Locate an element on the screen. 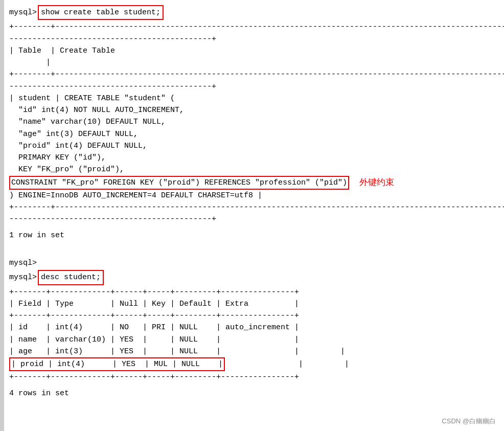 This screenshot has height=431, width=504. desc-header: | Field | Type | Null | Key | Default | … is located at coordinates (254, 304).